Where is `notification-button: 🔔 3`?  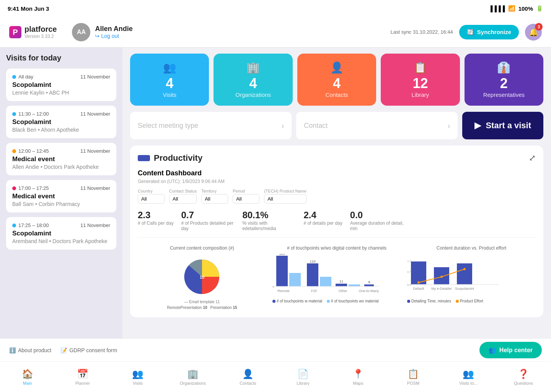 notification-button: 🔔 3 is located at coordinates (533, 32).